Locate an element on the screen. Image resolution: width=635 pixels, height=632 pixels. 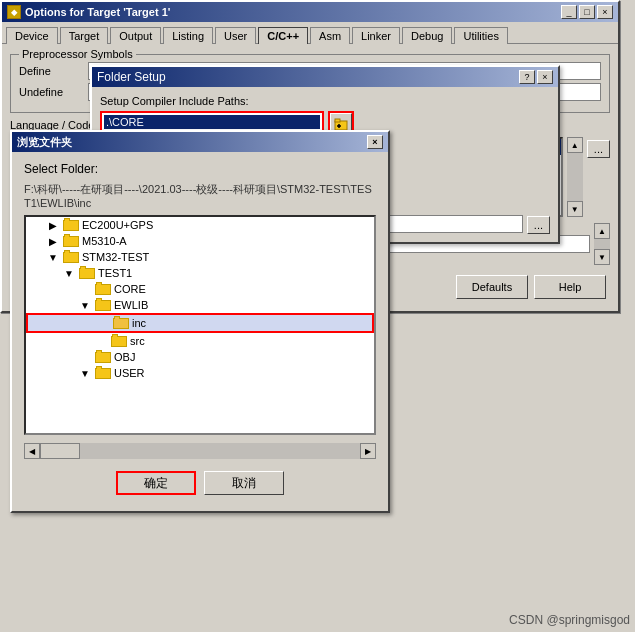
browse-title-label: 浏览文件夹 is located at coordinates (44, 142).